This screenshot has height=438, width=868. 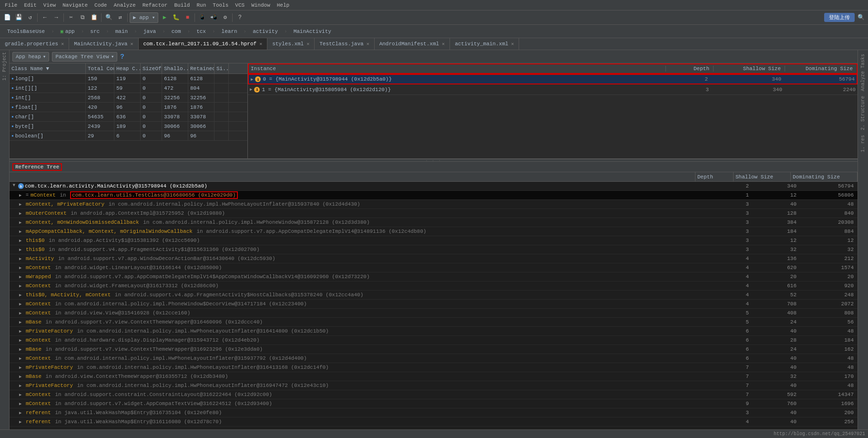 What do you see at coordinates (553, 79) in the screenshot?
I see `instance-row-0: ▶ i 0 = {MainActivity@315798944 (0x12d2b…` at bounding box center [553, 79].